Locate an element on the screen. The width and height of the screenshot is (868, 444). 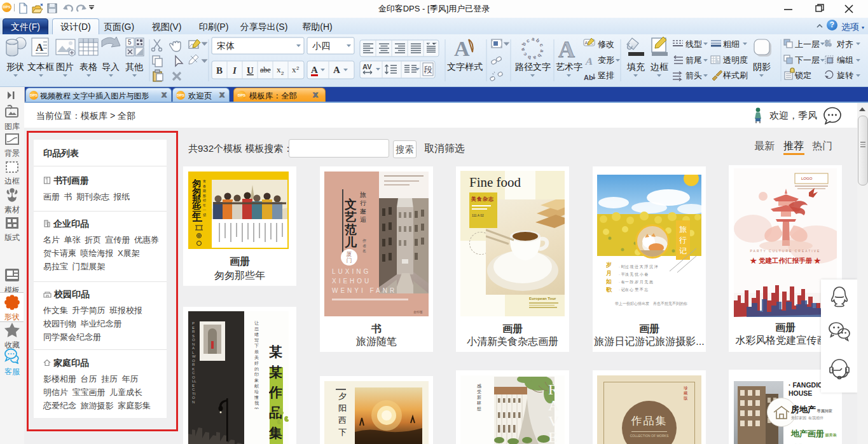
svg-text: 图片 is located at coordinates (65, 67).